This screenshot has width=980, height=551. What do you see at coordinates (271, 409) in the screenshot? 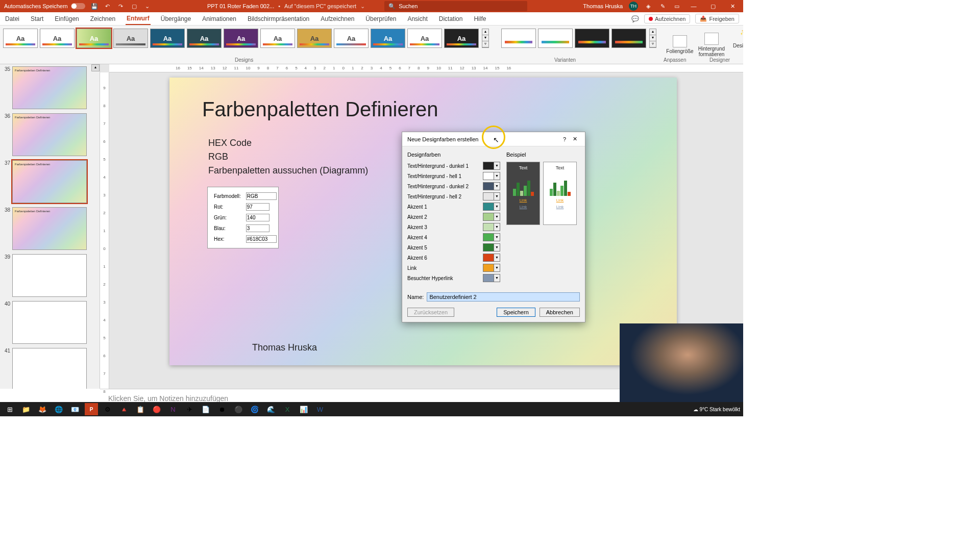
I see `edge-icon: 🌊` at bounding box center [271, 409].